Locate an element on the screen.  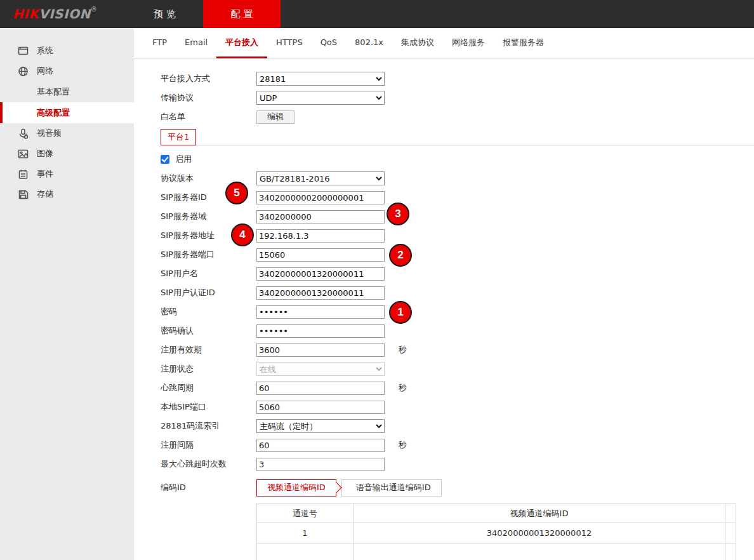
hikvision-logo: HIKVISION® is located at coordinates (55, 14).